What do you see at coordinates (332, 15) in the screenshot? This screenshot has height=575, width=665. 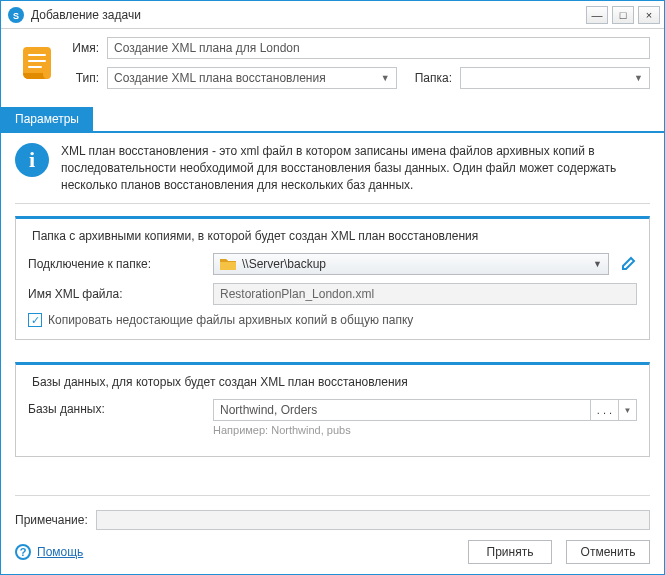 I see `titlebar: S Добавление задачи — □ ×` at bounding box center [332, 15].